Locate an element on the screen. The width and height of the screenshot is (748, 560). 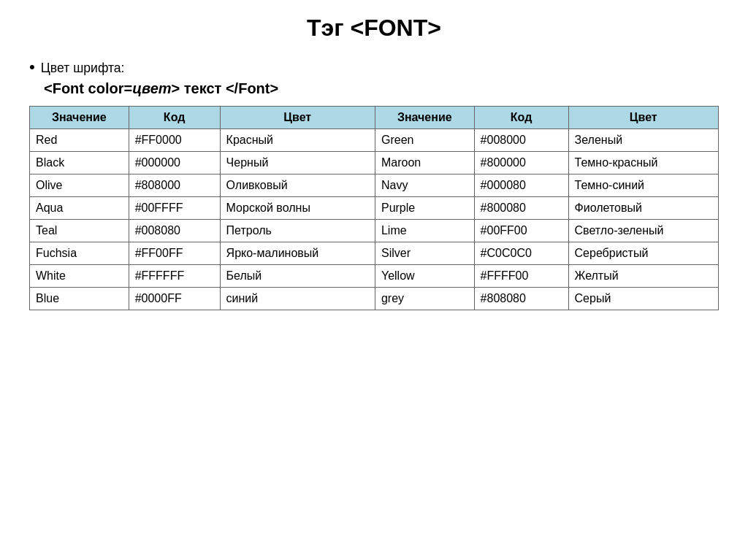
col-header-val1: Значен­ие is located at coordinates (80, 118).